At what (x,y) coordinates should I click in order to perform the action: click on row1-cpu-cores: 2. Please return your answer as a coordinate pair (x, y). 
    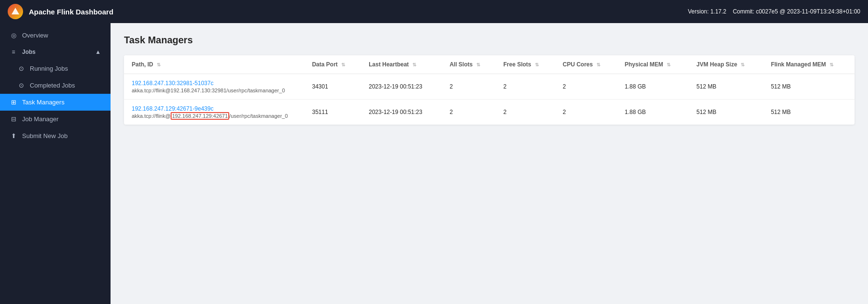
    Looking at the image, I should click on (586, 87).